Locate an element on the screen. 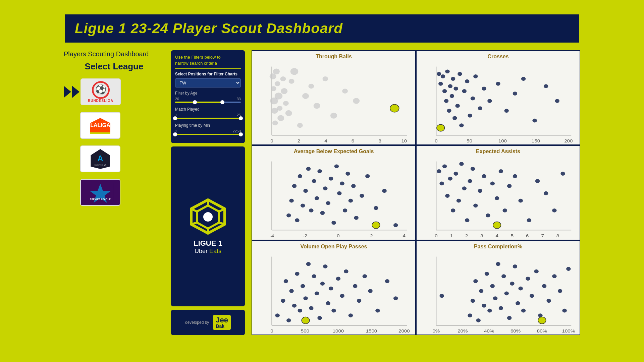 The image size is (644, 362). age-slider-thumb-max is located at coordinates (222, 102).